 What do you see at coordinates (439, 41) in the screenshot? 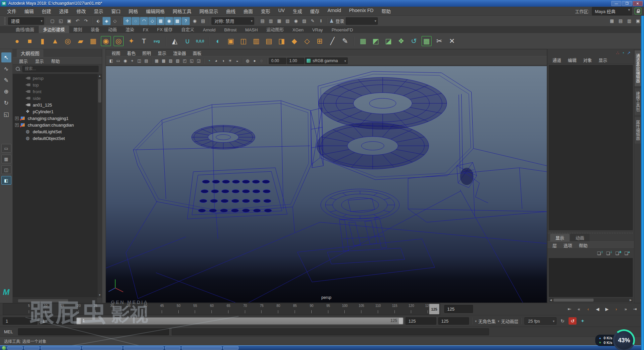
I see `shelf-tool-icon: ✂` at bounding box center [439, 41].